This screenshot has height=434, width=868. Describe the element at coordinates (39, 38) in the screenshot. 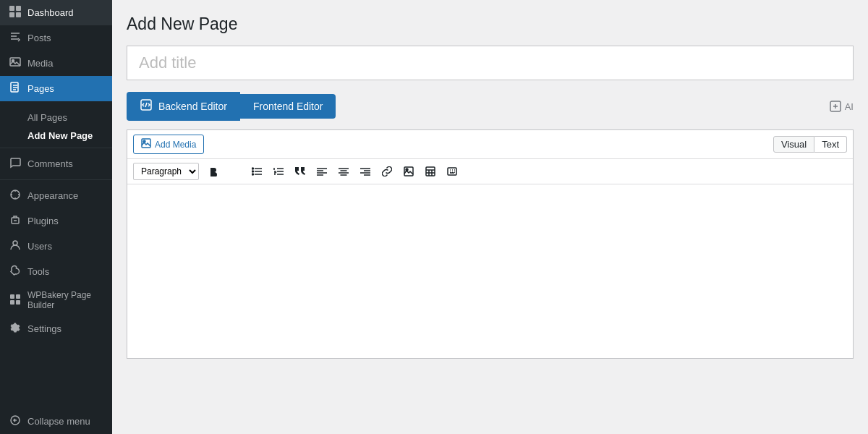

I see `sidebar-label-posts: Posts` at that location.